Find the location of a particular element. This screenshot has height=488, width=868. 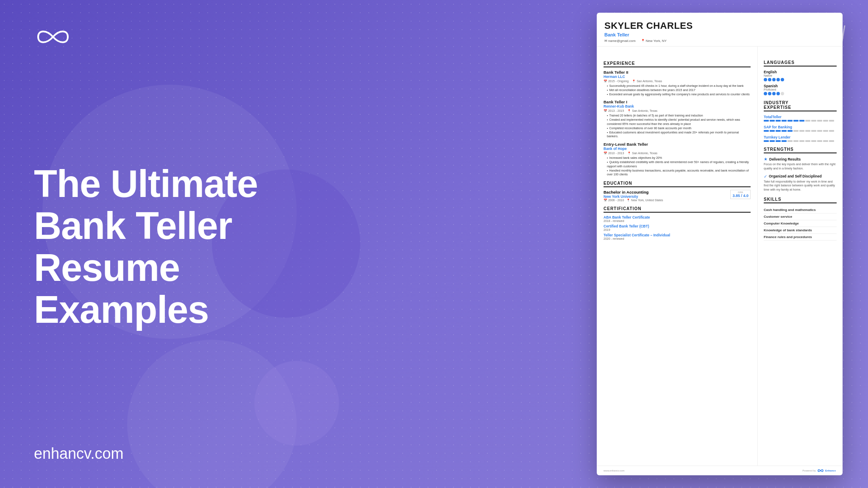

seg7 is located at coordinates (802, 121).